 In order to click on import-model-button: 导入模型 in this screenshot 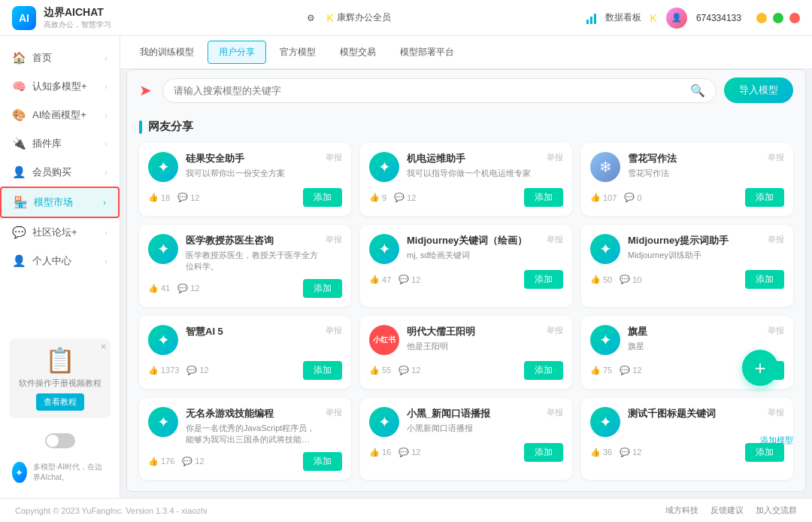, I will do `click(759, 90)`.